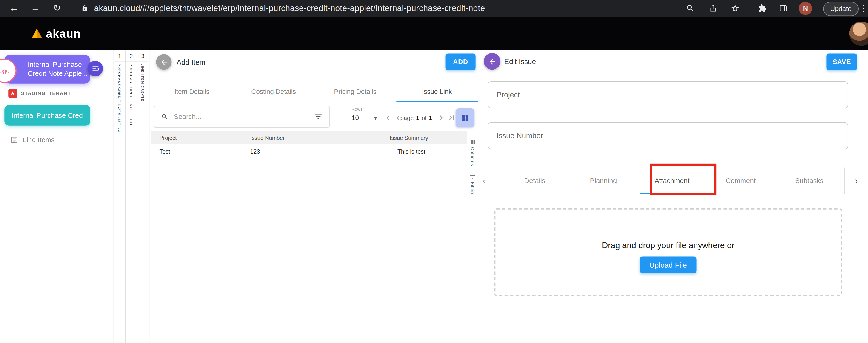  What do you see at coordinates (59, 73) in the screenshot?
I see `applet-title-line2: Credit Note Apple...` at bounding box center [59, 73].